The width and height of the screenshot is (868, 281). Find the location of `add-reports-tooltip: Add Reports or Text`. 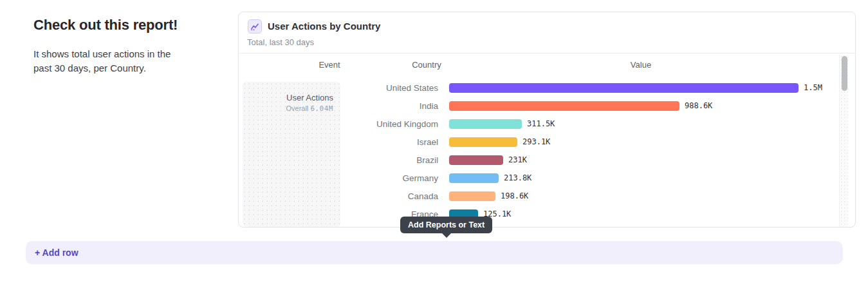

add-reports-tooltip: Add Reports or Text is located at coordinates (447, 225).